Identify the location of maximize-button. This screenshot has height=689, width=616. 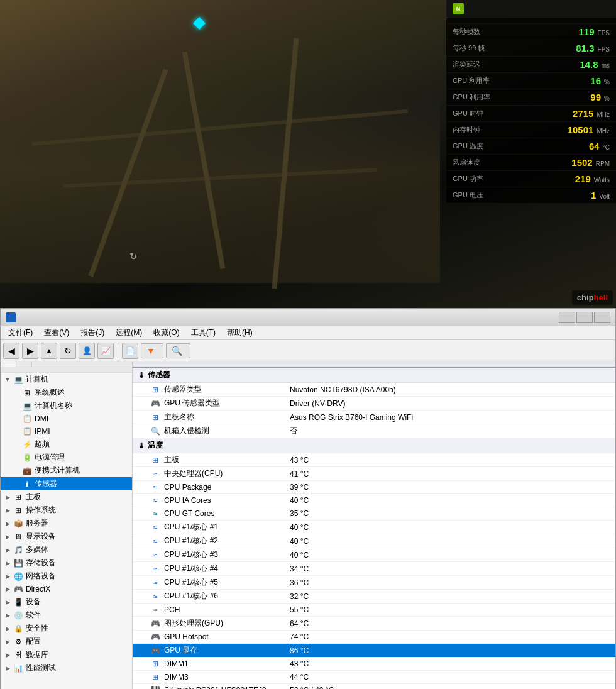
(585, 317).